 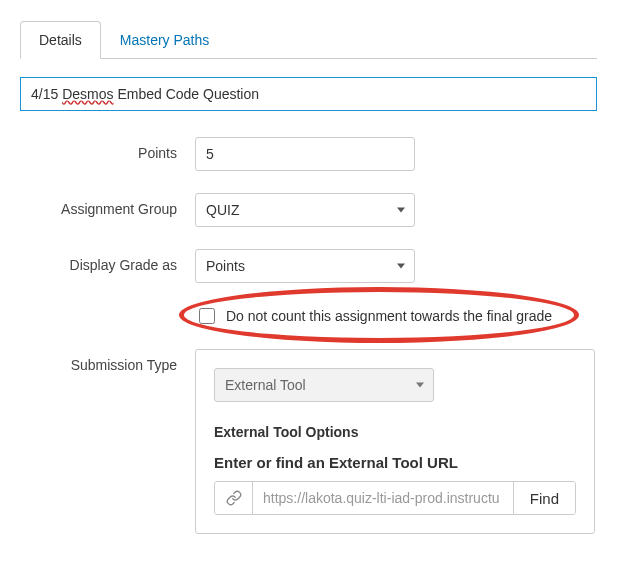 I want to click on title-pre: 4/15, so click(x=46, y=94).